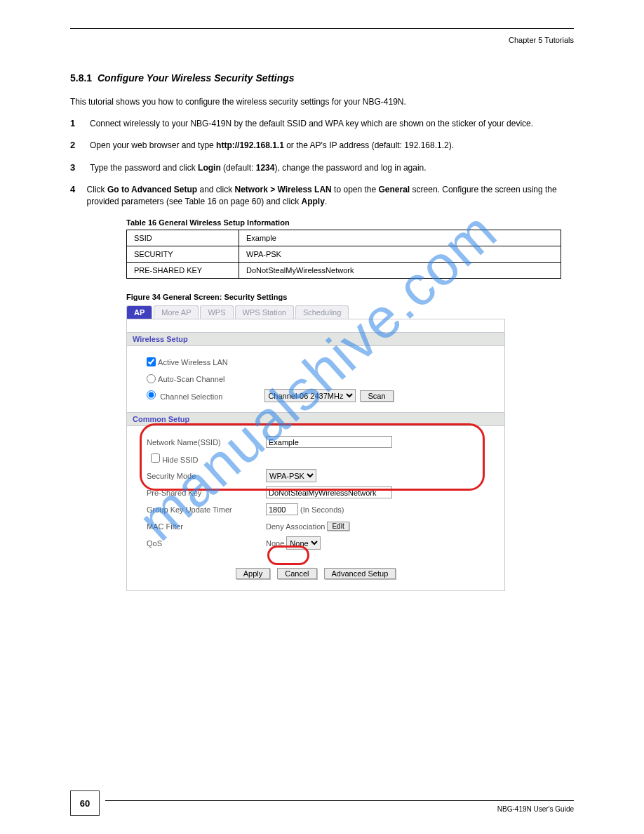 The width and height of the screenshot is (644, 834). What do you see at coordinates (350, 297) in the screenshot?
I see `figure-caption: Figure 34 General Screen: Security Setti…` at bounding box center [350, 297].